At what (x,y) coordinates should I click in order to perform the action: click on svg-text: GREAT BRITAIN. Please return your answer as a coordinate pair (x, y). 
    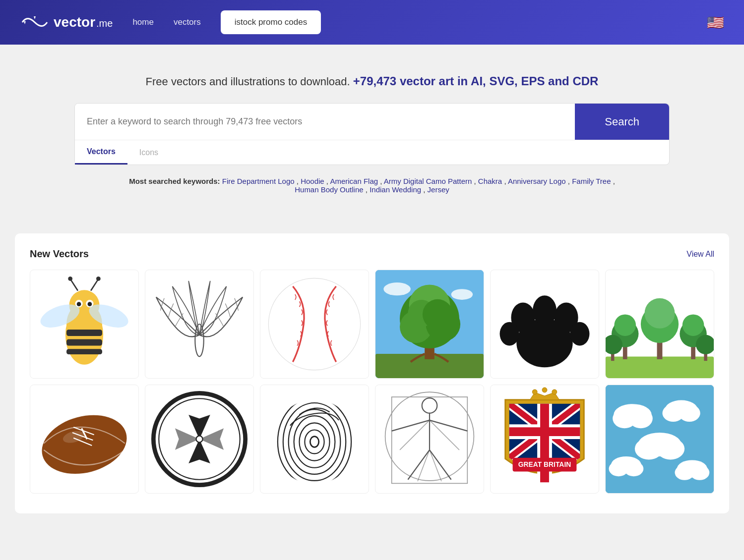
    Looking at the image, I should click on (545, 464).